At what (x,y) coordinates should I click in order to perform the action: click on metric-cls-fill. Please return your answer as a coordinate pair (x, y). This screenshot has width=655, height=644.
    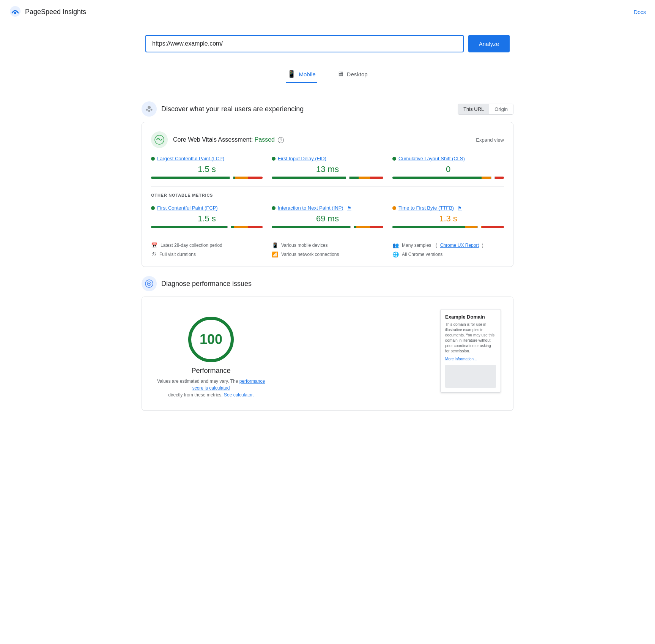
    Looking at the image, I should click on (448, 178).